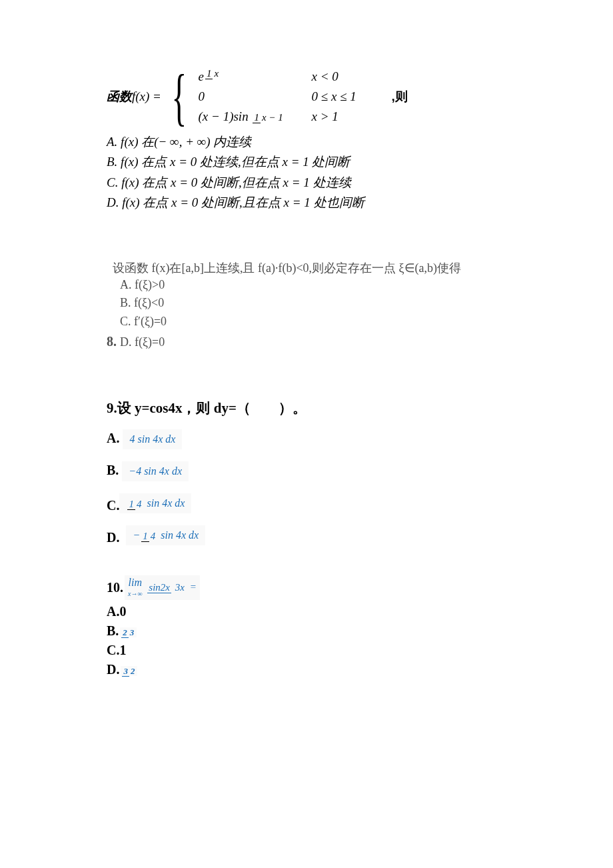 The width and height of the screenshot is (613, 868). What do you see at coordinates (113, 438) in the screenshot?
I see `q9-A-label: A.` at bounding box center [113, 438].